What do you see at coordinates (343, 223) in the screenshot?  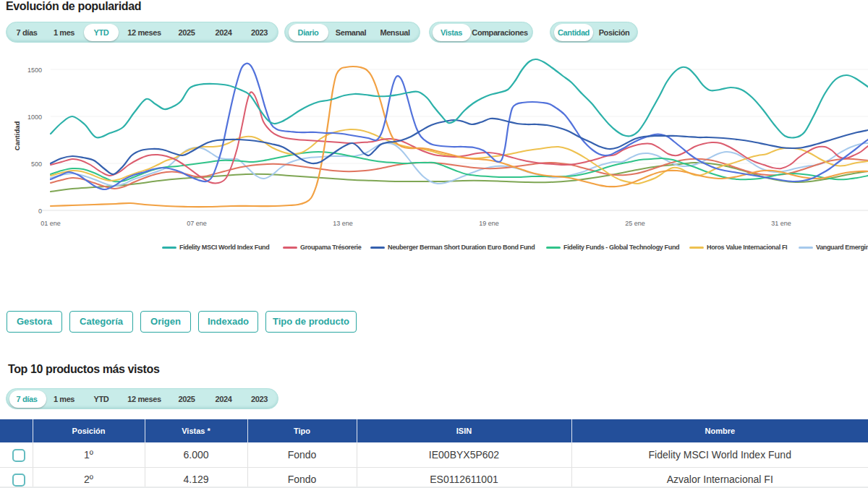 I see `svg-text: 13 ene` at bounding box center [343, 223].